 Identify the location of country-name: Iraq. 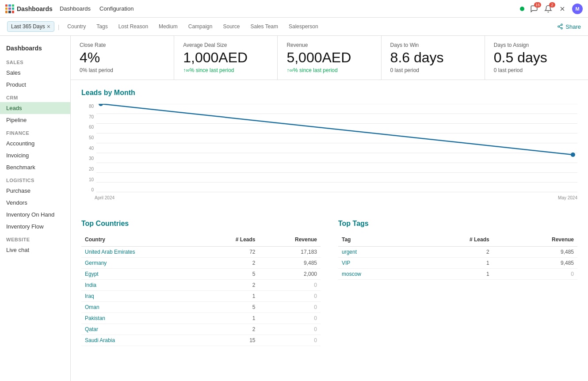
(141, 296).